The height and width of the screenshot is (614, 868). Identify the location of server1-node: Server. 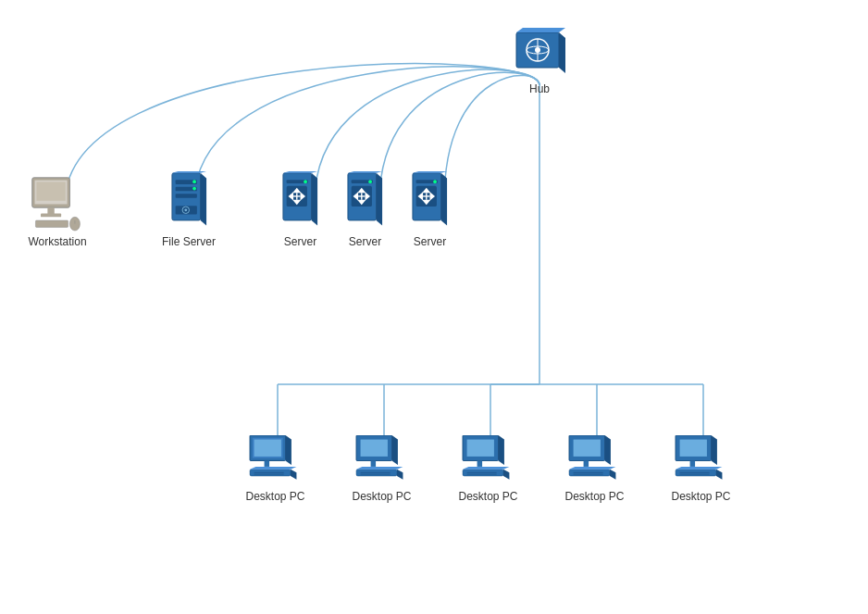
(300, 209).